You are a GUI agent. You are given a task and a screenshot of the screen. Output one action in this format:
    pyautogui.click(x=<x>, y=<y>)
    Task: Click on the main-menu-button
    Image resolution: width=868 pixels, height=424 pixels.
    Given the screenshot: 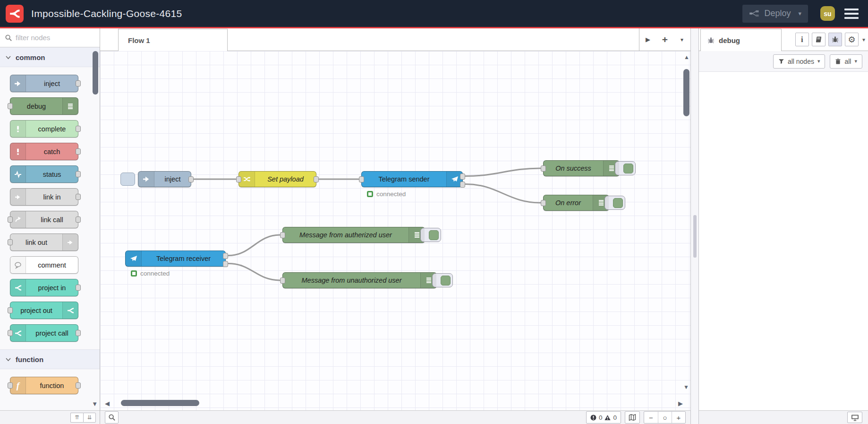 What is the action you would take?
    pyautogui.click(x=851, y=14)
    